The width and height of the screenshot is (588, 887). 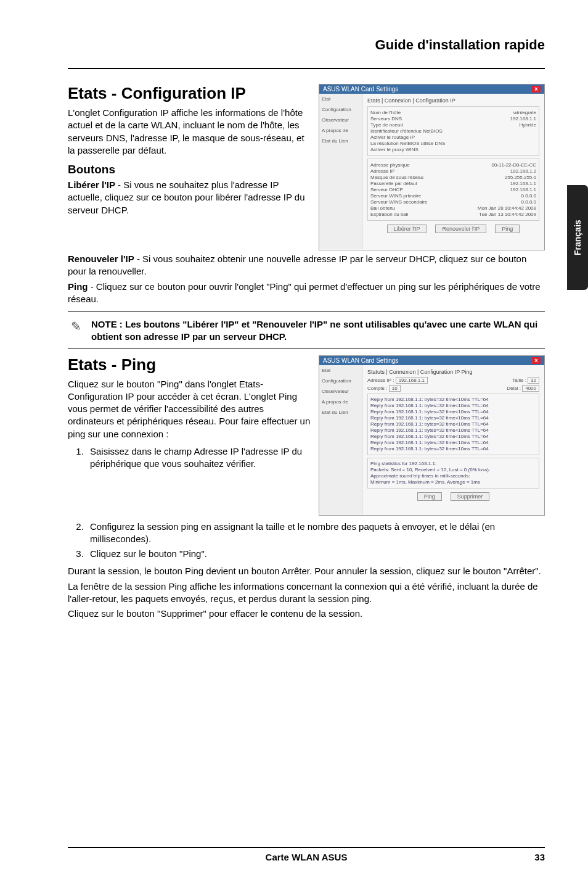 What do you see at coordinates (341, 440) in the screenshot?
I see `shot2-sidebar: Etat Configuration Observateur A propos …` at bounding box center [341, 440].